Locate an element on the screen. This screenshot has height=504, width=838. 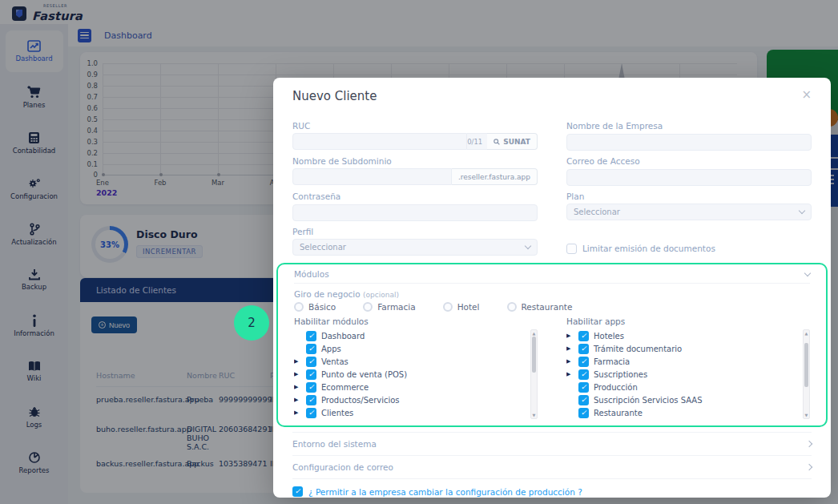
empresa-label: Nombre de la Empresa is located at coordinates (689, 126).